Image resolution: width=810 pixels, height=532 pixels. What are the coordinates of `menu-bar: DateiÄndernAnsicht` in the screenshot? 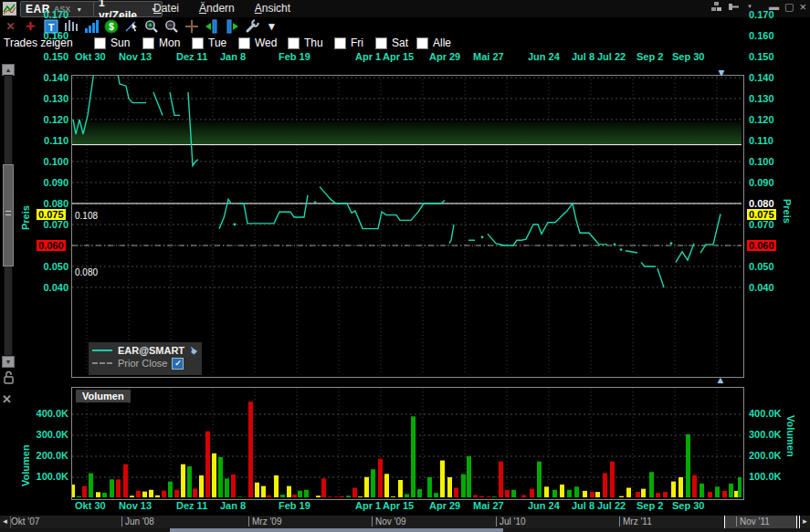 It's located at (232, 8).